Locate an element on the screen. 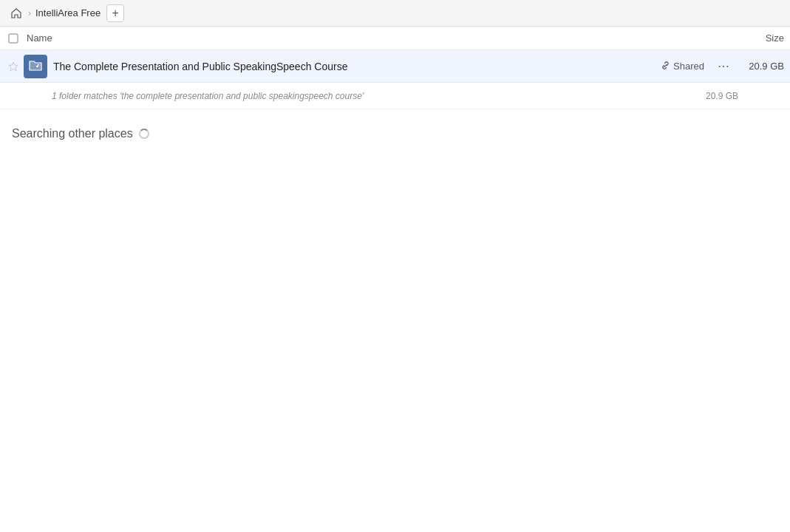 The width and height of the screenshot is (790, 532). match-info-row: 1 folder matches 'the complete presentat… is located at coordinates (395, 96).